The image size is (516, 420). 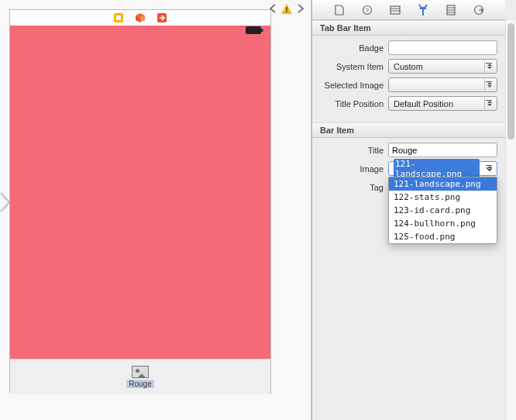 I want to click on storyboard-id-icon, so click(x=119, y=18).